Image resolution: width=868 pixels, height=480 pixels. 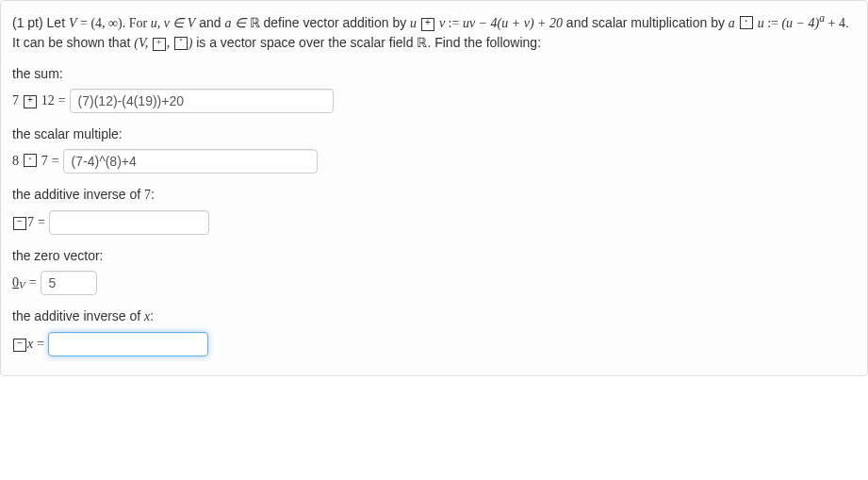 I want to click on text: (1 pt) Let, so click(x=41, y=23).